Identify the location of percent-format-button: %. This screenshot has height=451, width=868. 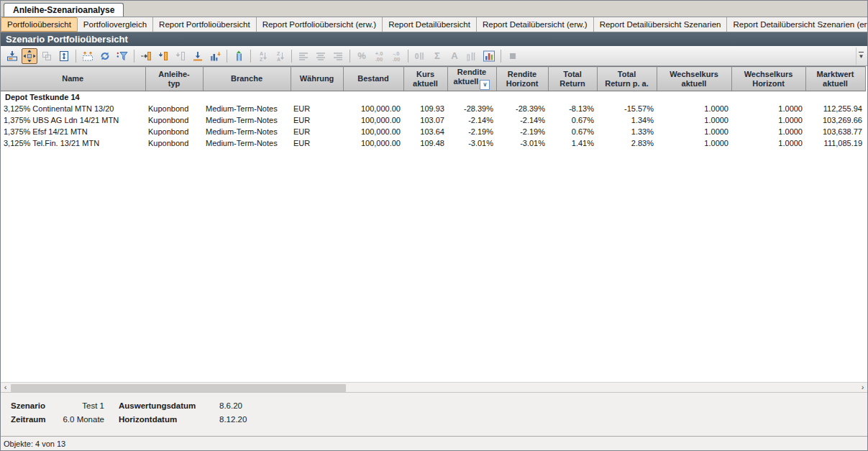
(362, 56).